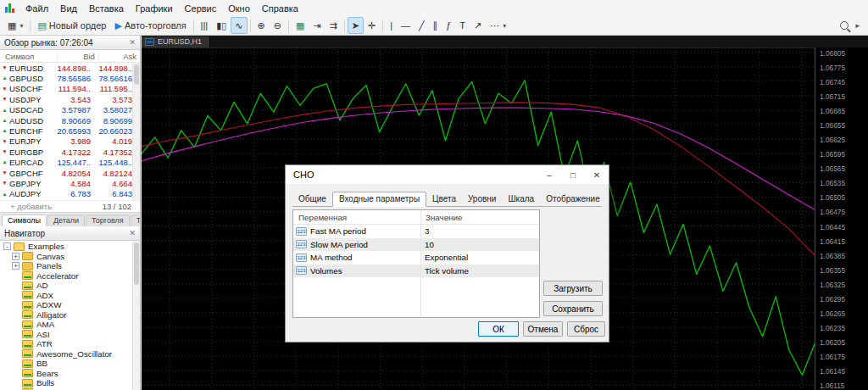 The width and height of the screenshot is (868, 390). I want to click on column-bid: Bid, so click(78, 56).